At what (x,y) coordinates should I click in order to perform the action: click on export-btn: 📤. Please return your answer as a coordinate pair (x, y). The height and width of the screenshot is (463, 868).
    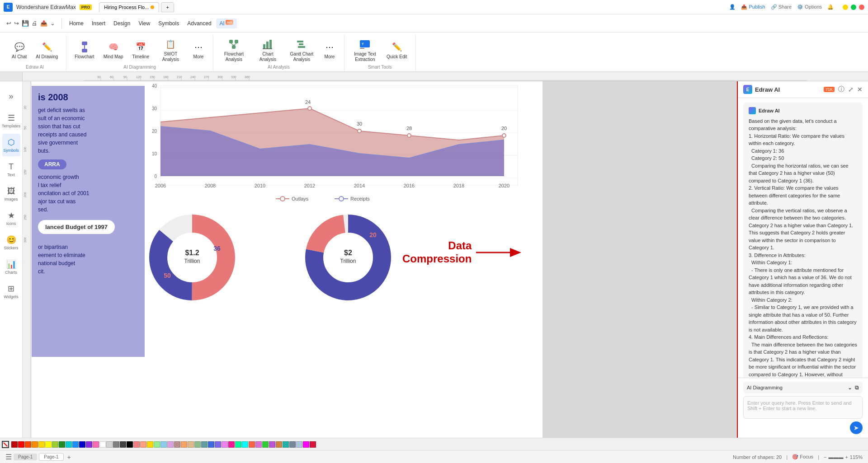
    Looking at the image, I should click on (44, 23).